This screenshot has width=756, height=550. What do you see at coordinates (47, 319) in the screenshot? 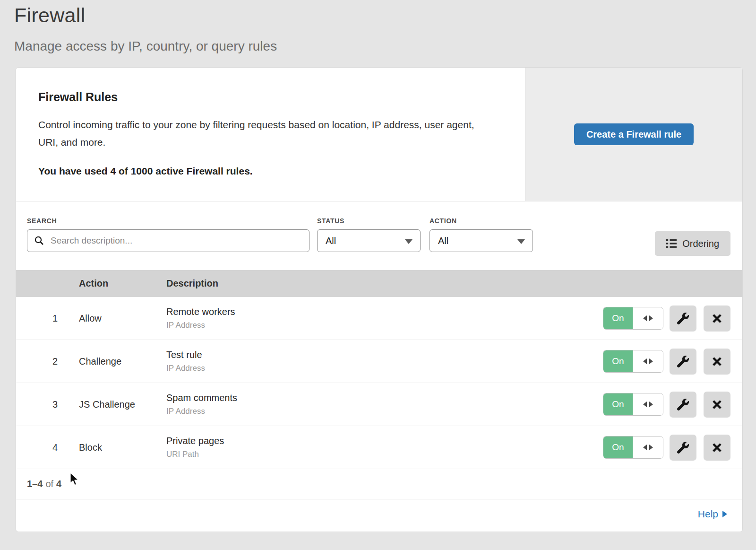
I see `rule-priority: 1` at bounding box center [47, 319].